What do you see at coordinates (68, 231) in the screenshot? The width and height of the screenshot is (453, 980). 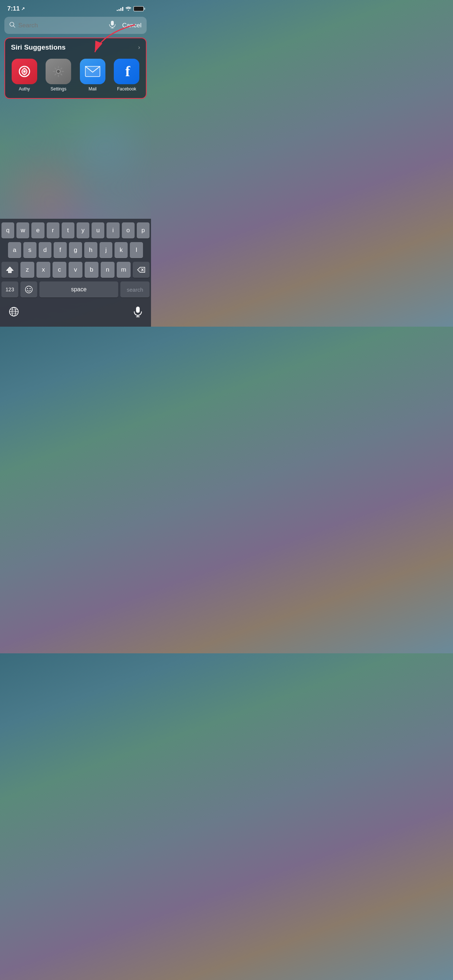 I see `key-t: t` at bounding box center [68, 231].